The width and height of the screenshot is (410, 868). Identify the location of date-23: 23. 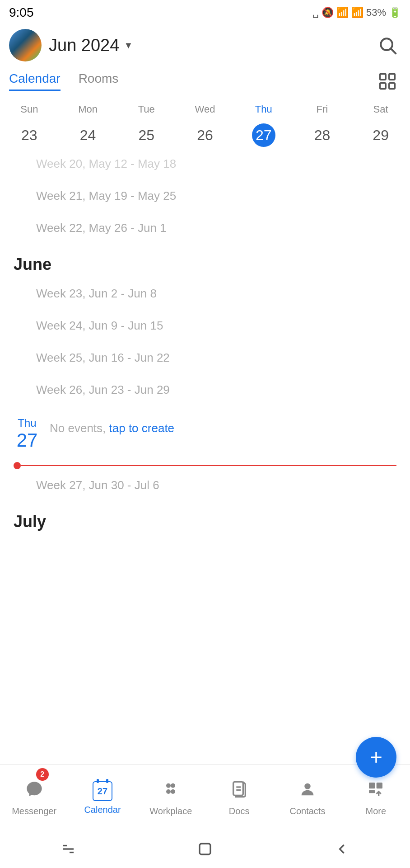
(29, 135).